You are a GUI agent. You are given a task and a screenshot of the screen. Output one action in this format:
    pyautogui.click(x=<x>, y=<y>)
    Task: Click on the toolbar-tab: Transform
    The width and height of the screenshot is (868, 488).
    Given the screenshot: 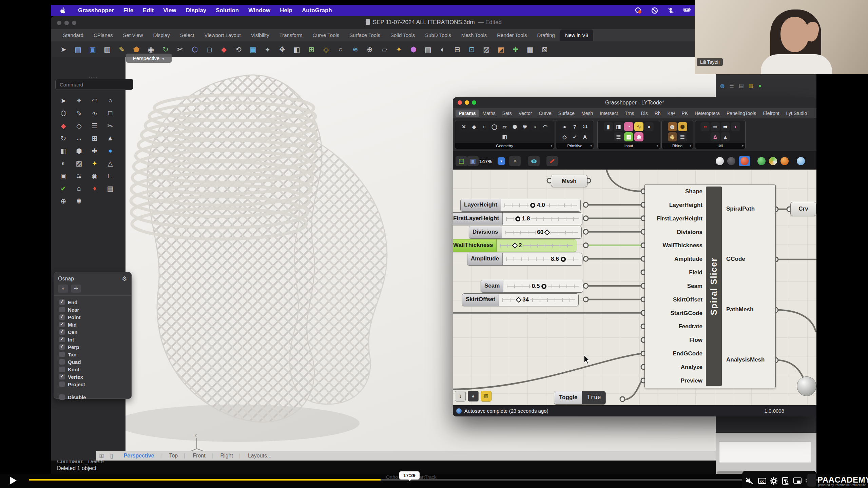 What is the action you would take?
    pyautogui.click(x=291, y=35)
    